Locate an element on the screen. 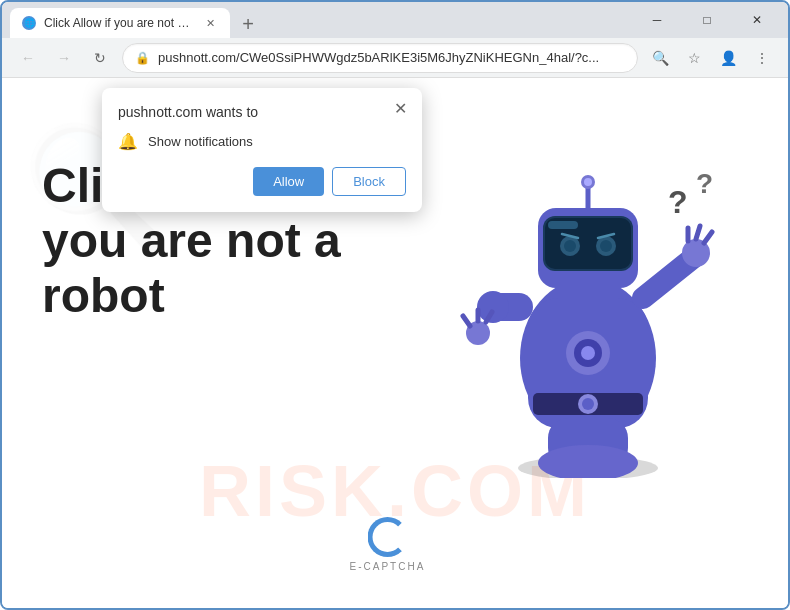 Image resolution: width=790 pixels, height=610 pixels. tab-title: Click Allow if you are not a robot is located at coordinates (119, 23).